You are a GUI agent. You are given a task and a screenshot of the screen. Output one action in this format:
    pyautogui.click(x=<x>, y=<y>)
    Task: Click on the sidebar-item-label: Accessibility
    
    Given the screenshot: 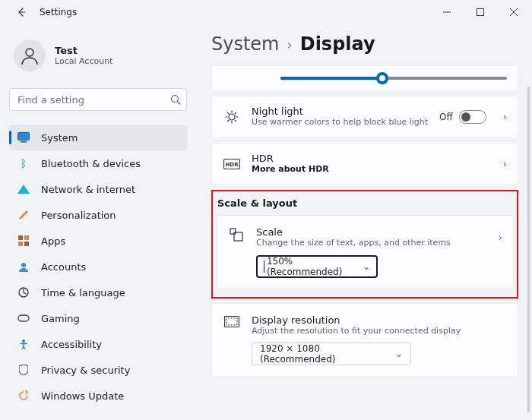 What is the action you would take?
    pyautogui.click(x=71, y=345)
    